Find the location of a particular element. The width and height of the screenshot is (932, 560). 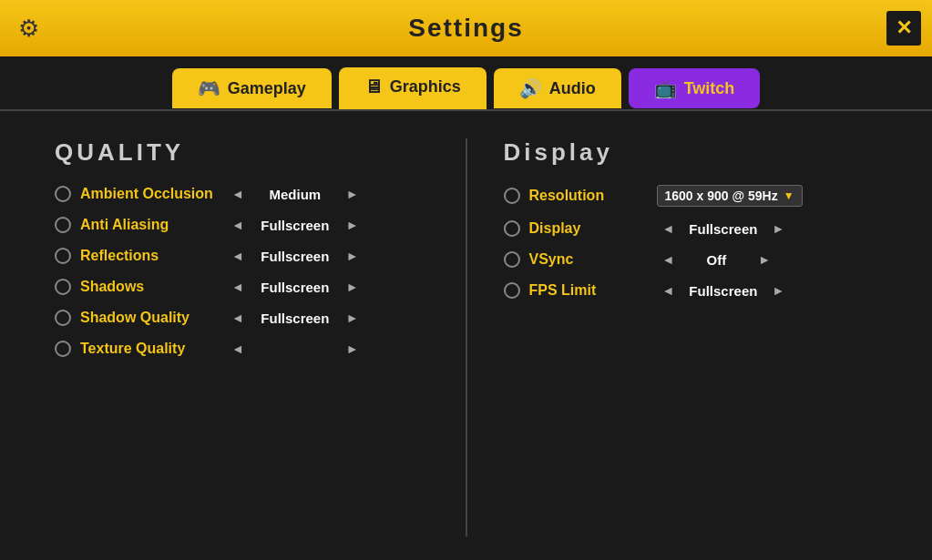

arrow-right-reflections: ► is located at coordinates (353, 256).